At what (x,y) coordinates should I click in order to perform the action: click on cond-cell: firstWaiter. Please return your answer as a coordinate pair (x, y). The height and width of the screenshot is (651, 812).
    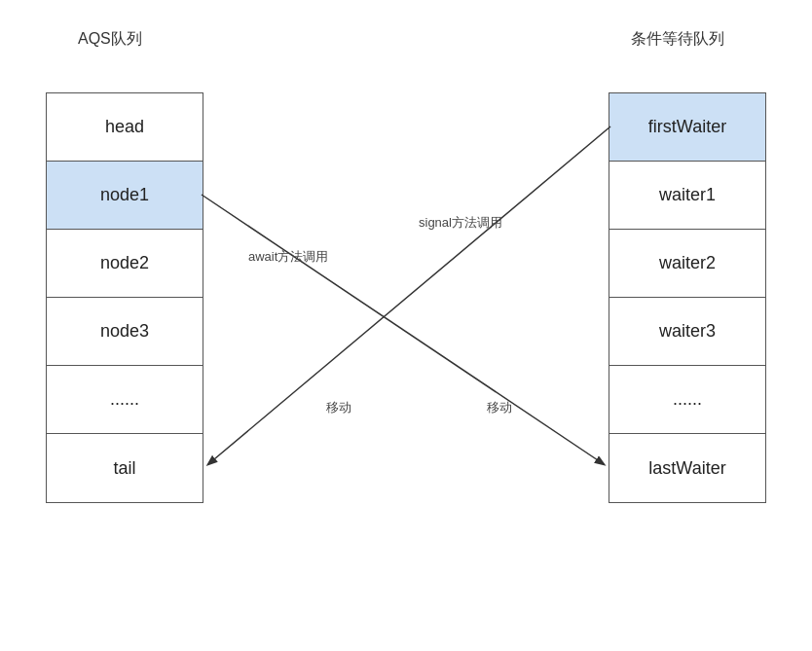
    Looking at the image, I should click on (687, 127).